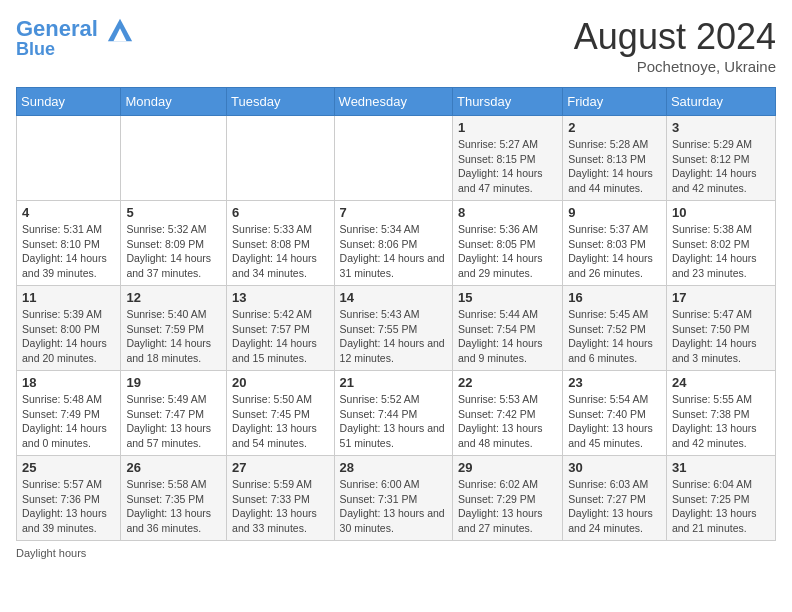 The image size is (792, 612). I want to click on day-info: Sunrise: 5:43 AMSunset: 7:55 PMDaylight:…, so click(394, 336).